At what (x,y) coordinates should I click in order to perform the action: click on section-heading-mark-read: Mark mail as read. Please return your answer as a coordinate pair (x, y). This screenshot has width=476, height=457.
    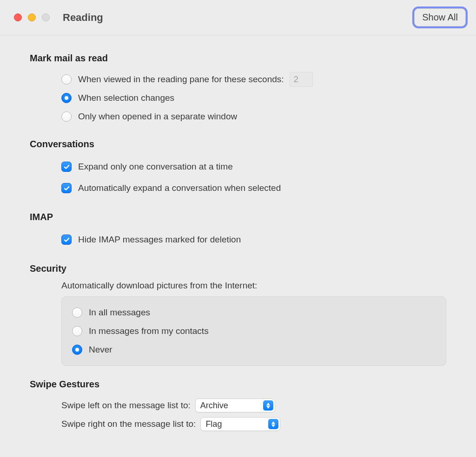
    Looking at the image, I should click on (238, 59).